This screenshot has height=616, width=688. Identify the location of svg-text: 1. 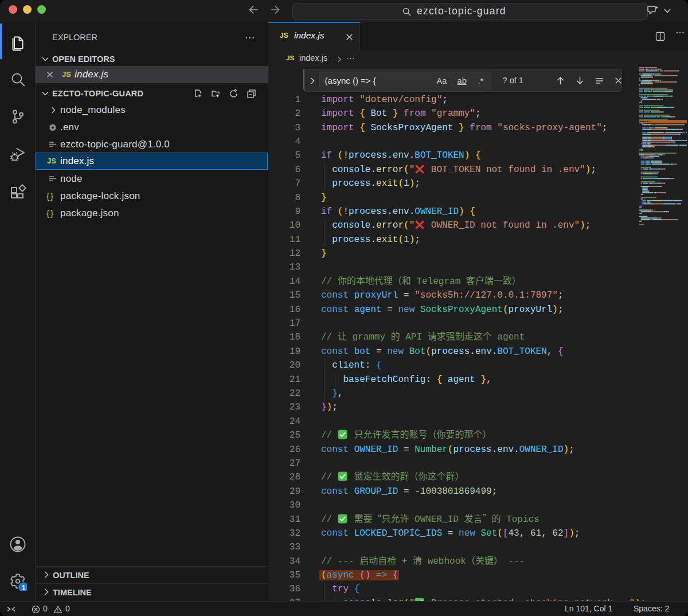
(24, 587).